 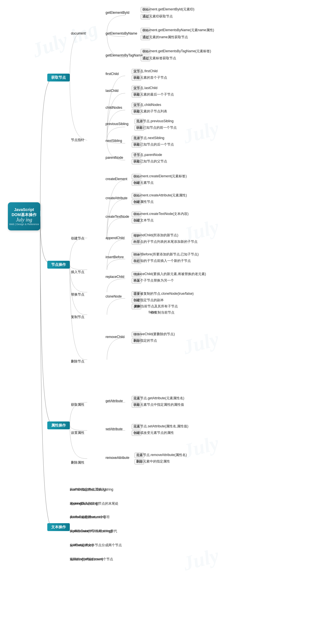 I want to click on method-appendchild: appendChild, so click(x=115, y=238).